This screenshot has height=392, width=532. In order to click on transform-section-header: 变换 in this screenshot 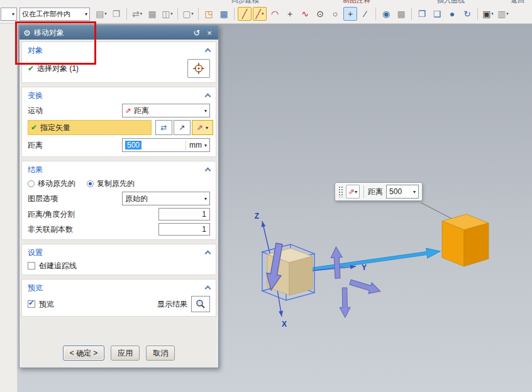, I will do `click(119, 95)`.